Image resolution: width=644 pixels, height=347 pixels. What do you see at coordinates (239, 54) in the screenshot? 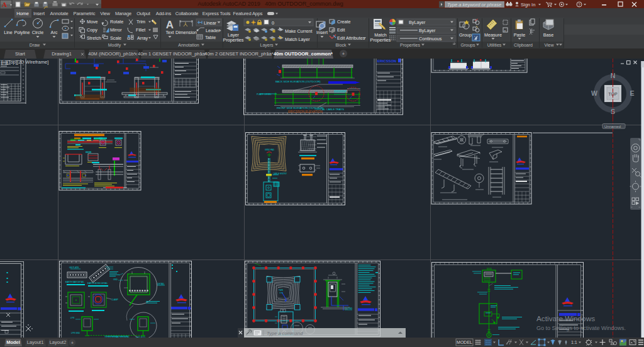
I see `svg-text: 40m 2 GENSET INDOOR_ph1a*` at bounding box center [239, 54].